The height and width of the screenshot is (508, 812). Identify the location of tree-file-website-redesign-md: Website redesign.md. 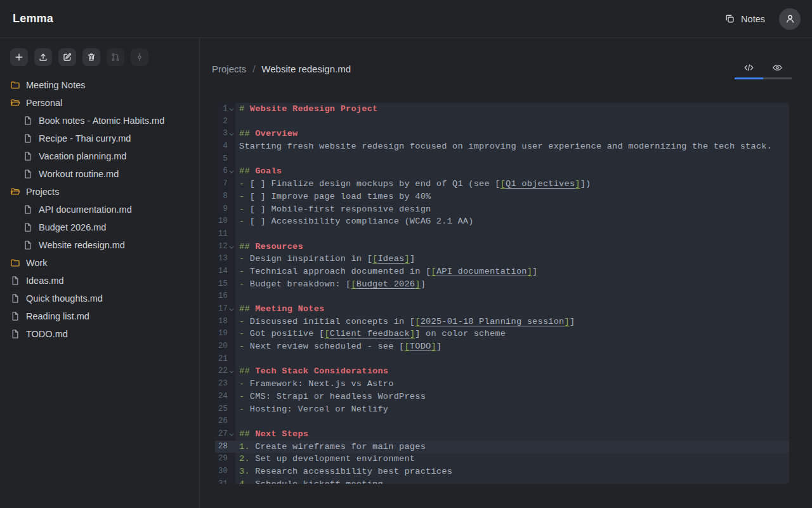
(100, 245).